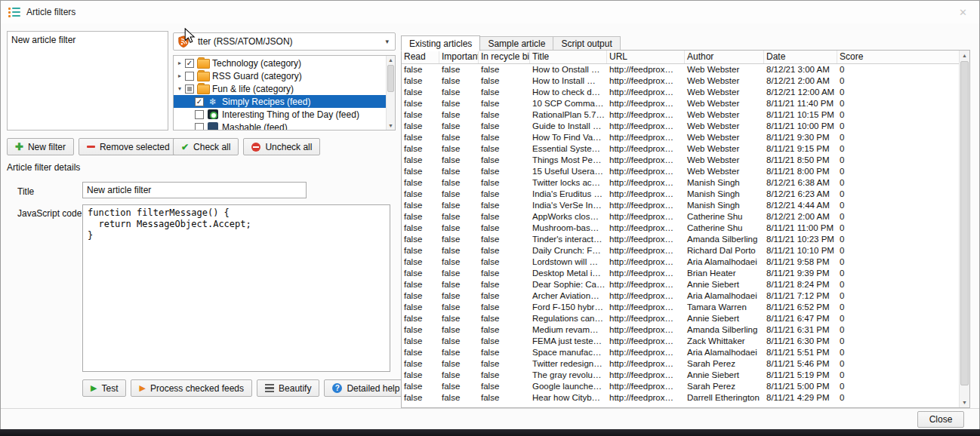 This screenshot has height=436, width=980. What do you see at coordinates (964, 229) in the screenshot?
I see `articles-vertical-scrollbar: ▲ ▼` at bounding box center [964, 229].